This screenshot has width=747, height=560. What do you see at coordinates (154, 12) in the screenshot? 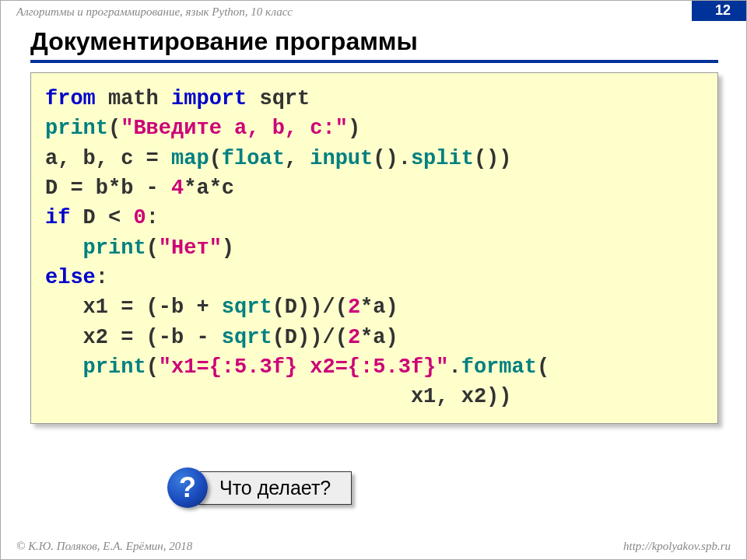
I see `course-label: Алгоритмы и программирование, язык Pytho…` at bounding box center [154, 12].